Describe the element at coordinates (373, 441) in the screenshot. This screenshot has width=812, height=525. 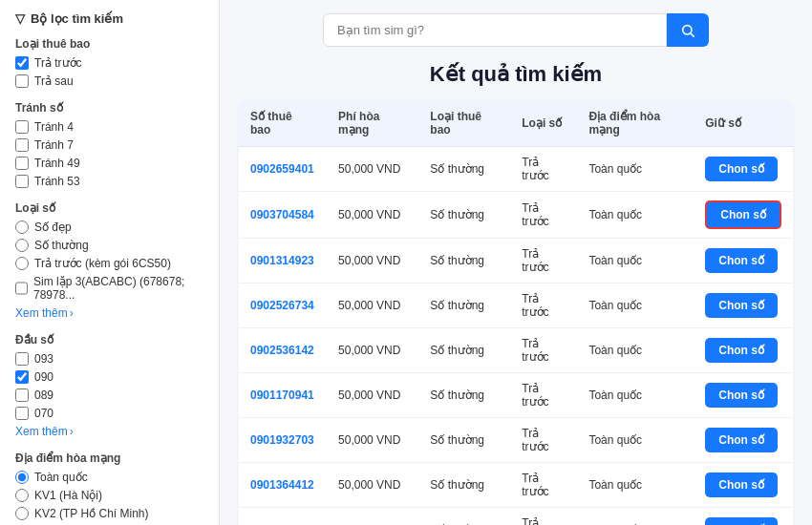
I see `cell-6-0: 50,000 VND` at that location.